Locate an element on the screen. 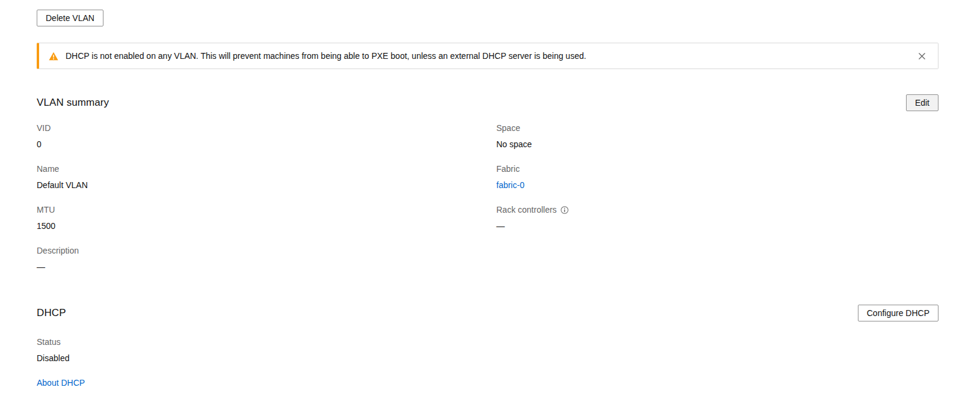 The image size is (980, 408). rack-controllers-label: Rack controllers is located at coordinates (526, 210).